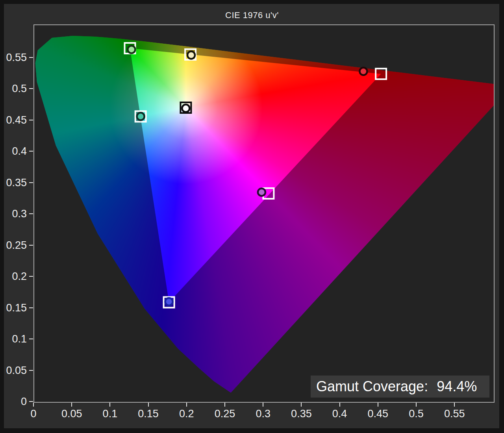  I want to click on y-axis-tick-label: 0.35, so click(15, 183).